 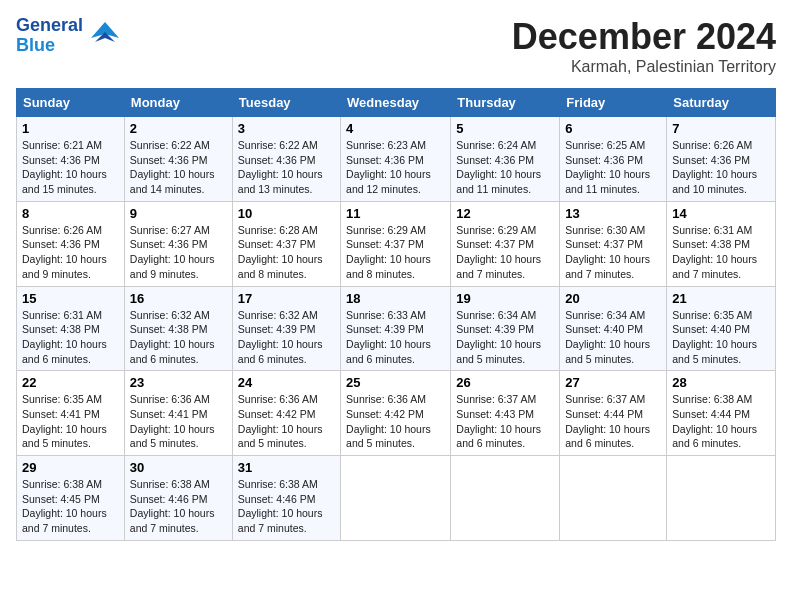 I want to click on week-row-3: 15Sunrise: 6:31 AMSunset: 4:38 PMDayligh…, so click(x=396, y=328).